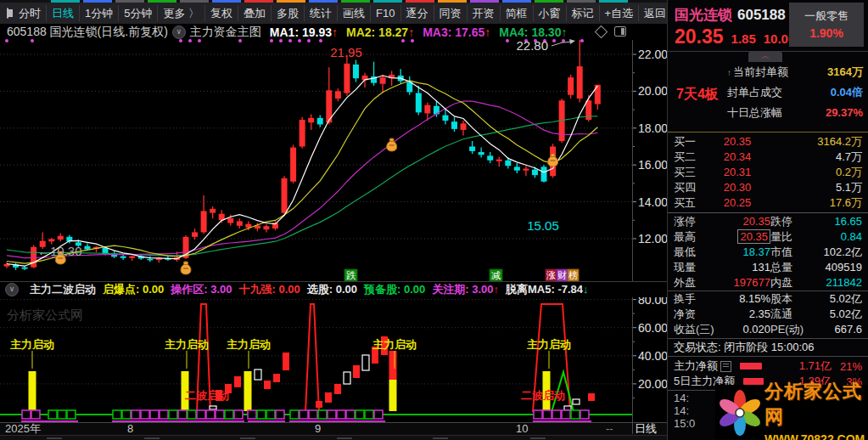  What do you see at coordinates (768, 275) in the screenshot?
I see `stock-stats: 涨停20.35跌停16.65最高20.35量比0.84最低18.37市值102.…` at bounding box center [768, 275].